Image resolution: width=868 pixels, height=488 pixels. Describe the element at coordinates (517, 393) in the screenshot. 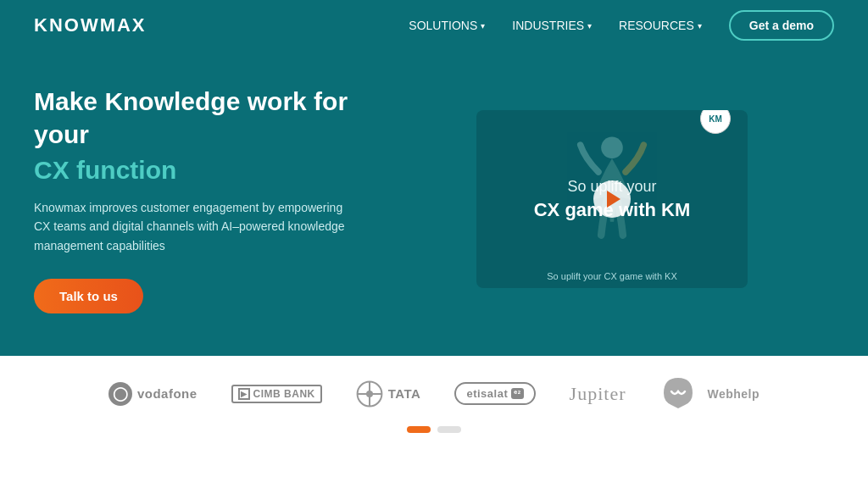

I see `e2-badge: ᵉ²` at that location.